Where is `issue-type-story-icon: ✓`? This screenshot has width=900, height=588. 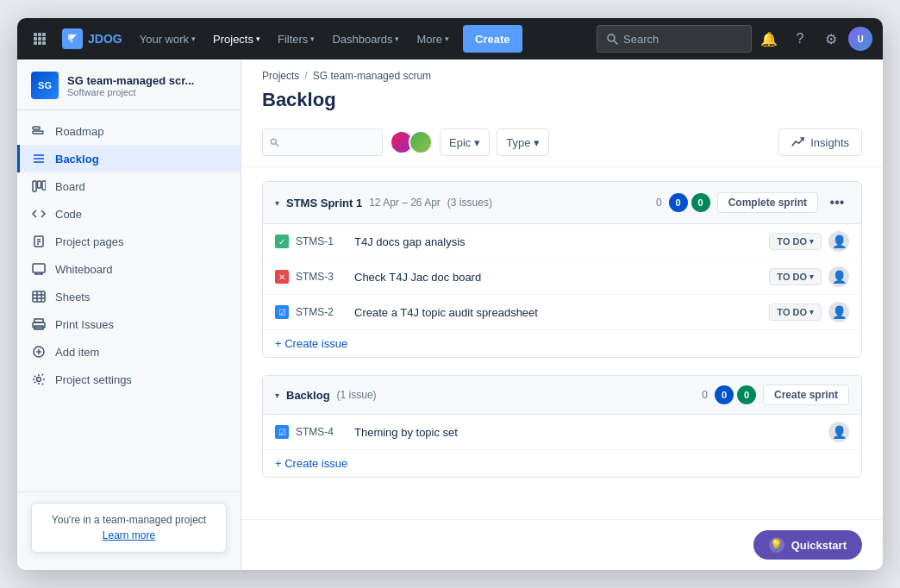
issue-type-story-icon: ✓ is located at coordinates (282, 241).